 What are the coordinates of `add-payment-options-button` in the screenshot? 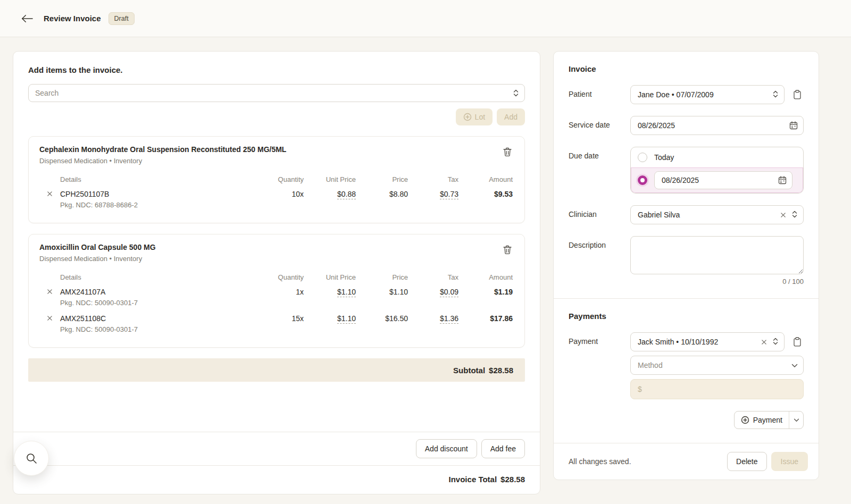 It's located at (796, 420).